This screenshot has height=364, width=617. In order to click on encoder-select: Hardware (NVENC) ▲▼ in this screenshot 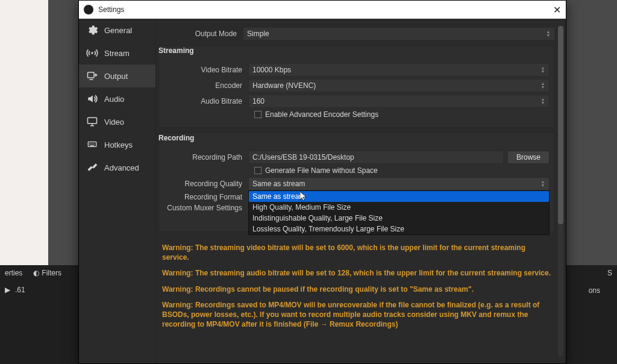, I will do `click(399, 86)`.